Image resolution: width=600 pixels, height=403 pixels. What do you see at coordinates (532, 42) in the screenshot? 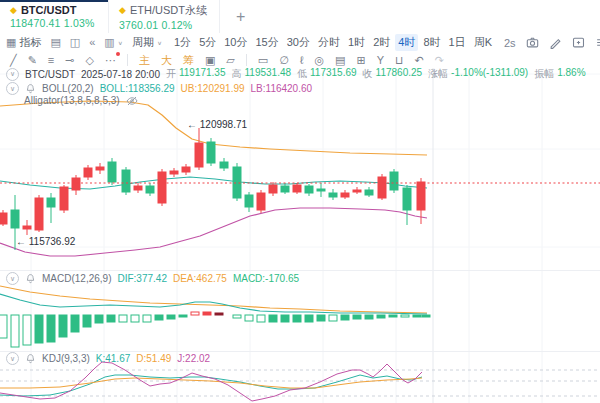
I see `camera-icon` at bounding box center [532, 42].